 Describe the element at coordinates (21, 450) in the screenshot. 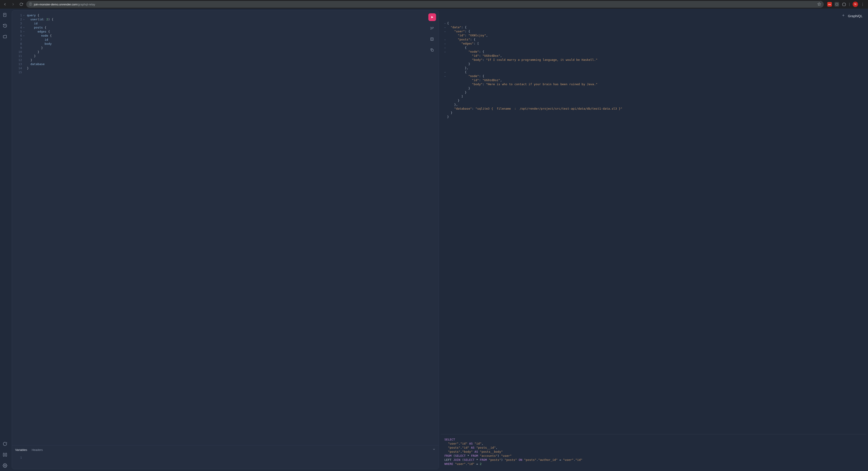

I see `tab-variables: Variables` at that location.